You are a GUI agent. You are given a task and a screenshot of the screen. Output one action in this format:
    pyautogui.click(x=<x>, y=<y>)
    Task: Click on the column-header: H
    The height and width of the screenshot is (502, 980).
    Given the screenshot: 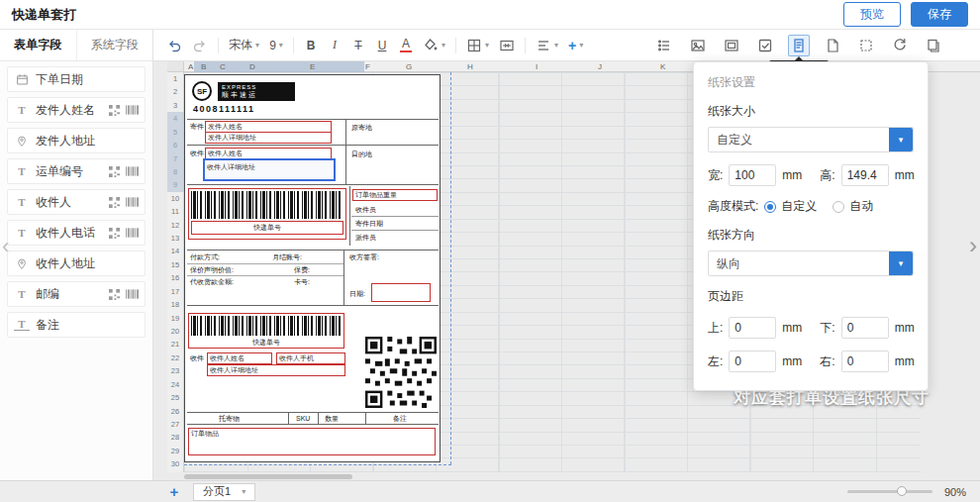 What is the action you would take?
    pyautogui.click(x=470, y=67)
    